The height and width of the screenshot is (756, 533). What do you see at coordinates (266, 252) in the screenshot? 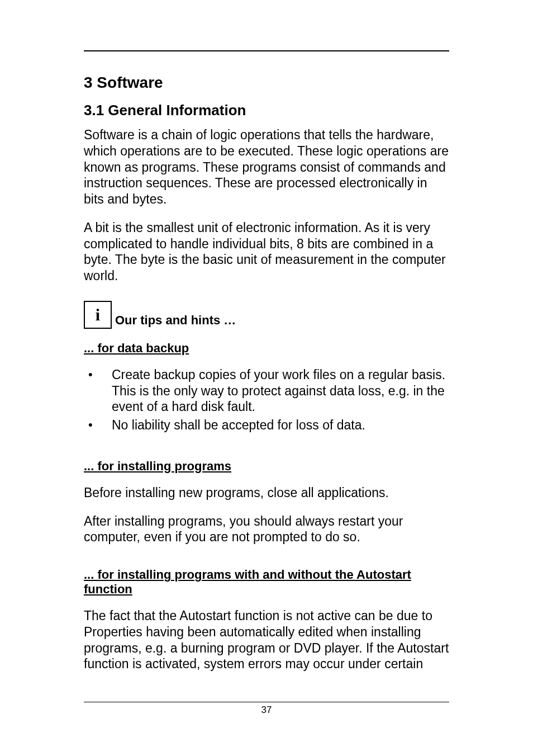
I see `paragraph-bit-byte: A bit is the smallest unit of electronic…` at bounding box center [266, 252].